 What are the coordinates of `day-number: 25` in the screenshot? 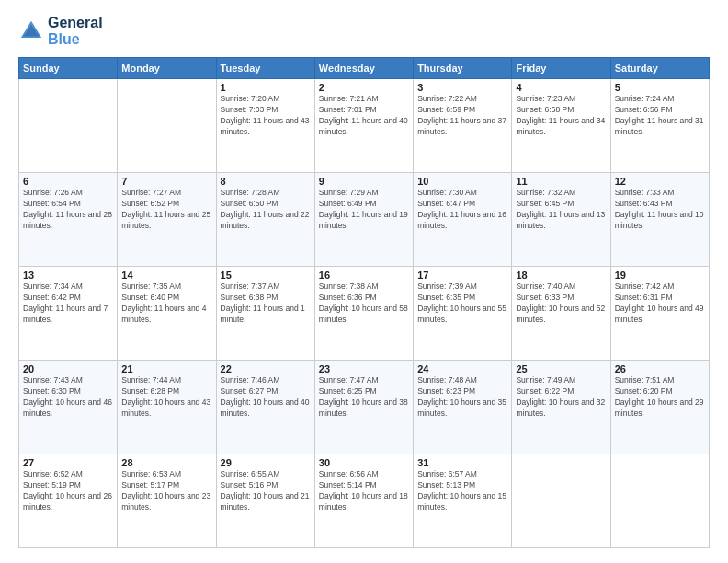 It's located at (561, 369).